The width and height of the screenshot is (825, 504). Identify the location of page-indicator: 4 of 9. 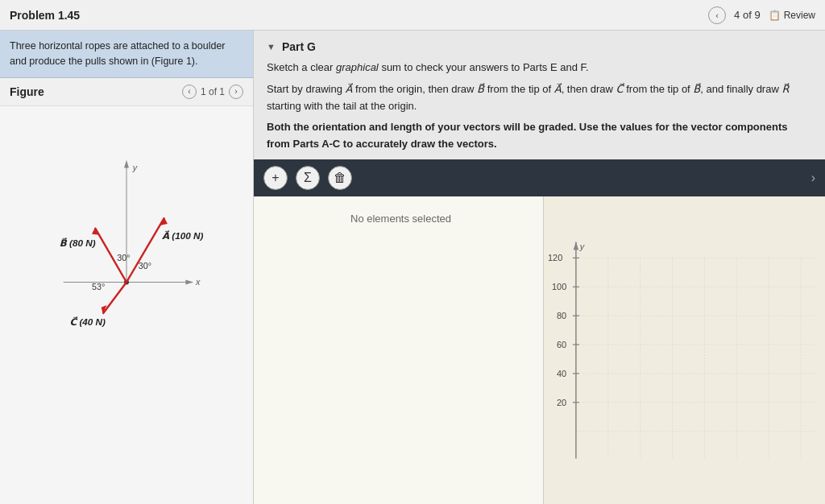
(748, 14).